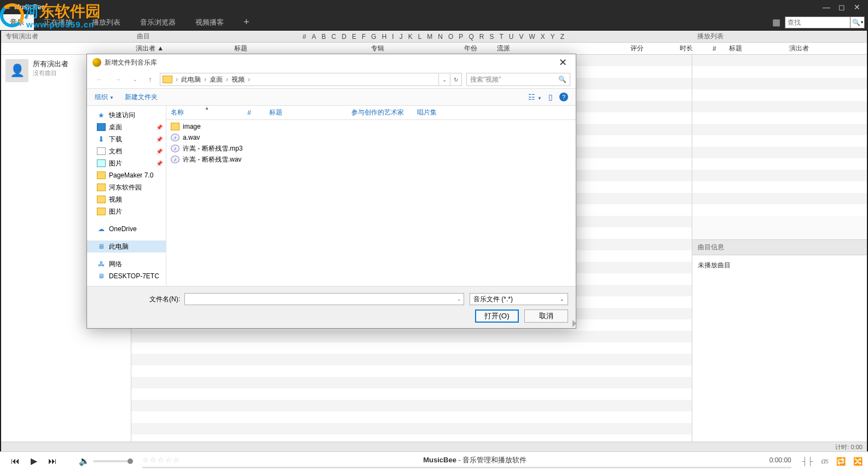 The height and width of the screenshot is (470, 868). Describe the element at coordinates (491, 37) in the screenshot. I see `alpha-S: S` at that location.